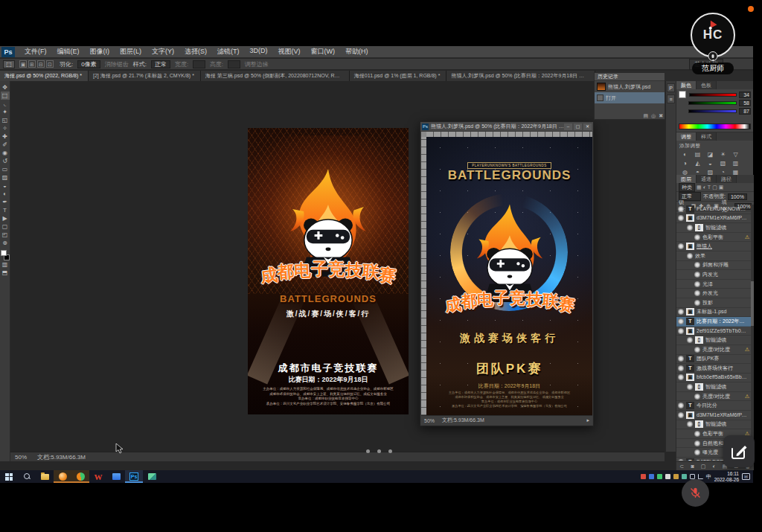  Describe the element at coordinates (726, 179) in the screenshot. I see `panel-tab: 路径` at that location.